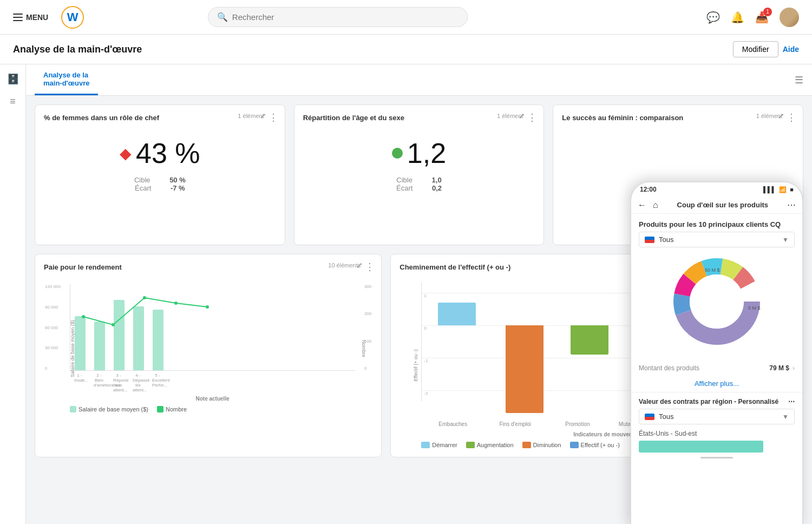 Image resolution: width=812 pixels, height=524 pixels. What do you see at coordinates (781, 116) in the screenshot?
I see `card-3-expand-icon: ⤢` at bounding box center [781, 116].